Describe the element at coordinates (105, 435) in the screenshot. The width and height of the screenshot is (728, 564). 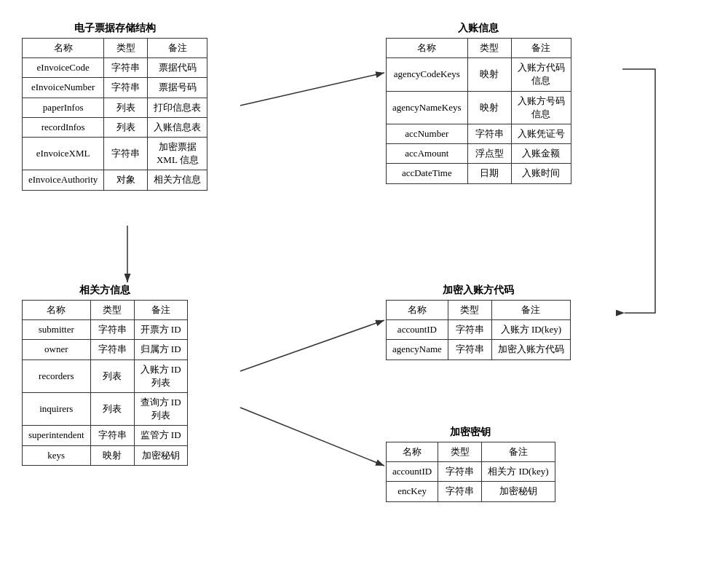
I see `table-row: superintendent 字符串 监管方 ID` at that location.